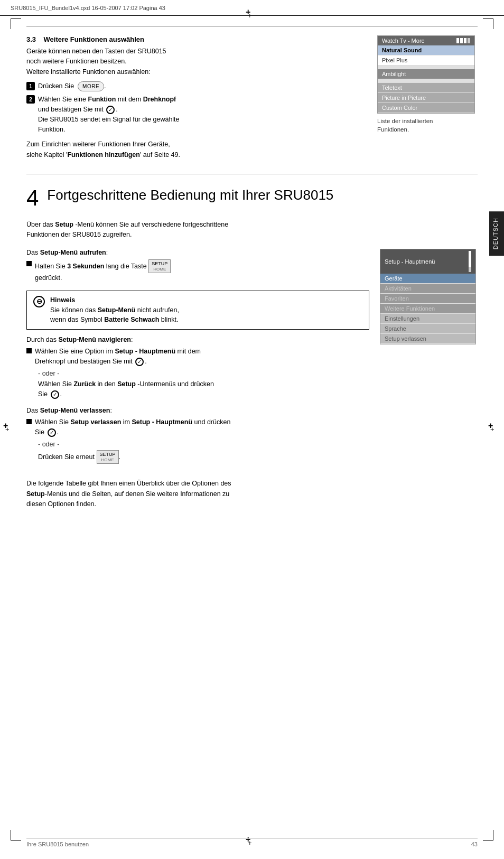  I want to click on footer-left: Ihre SRU8015 benutzen, so click(58, 844).